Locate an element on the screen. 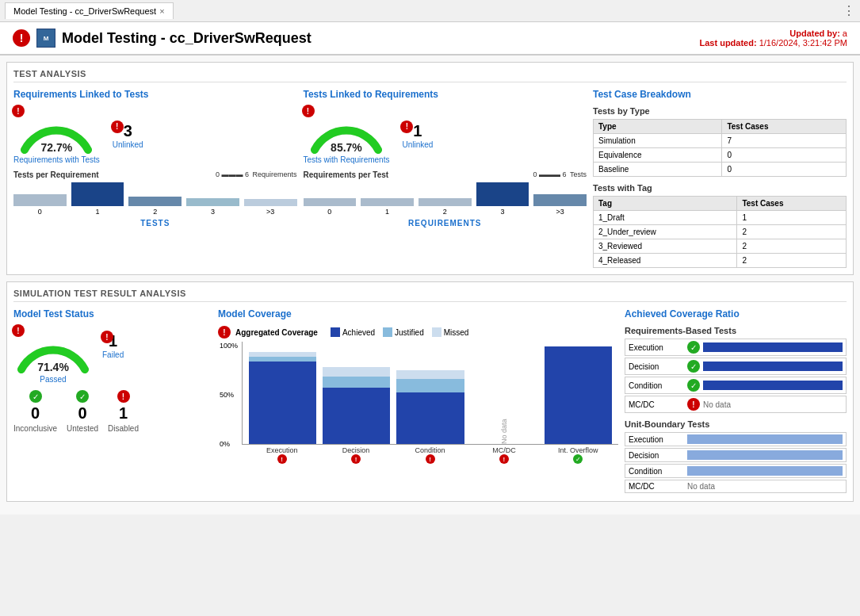 Image resolution: width=860 pixels, height=616 pixels. page-header: ! M Model Testing - cc_DriverSwRequest U… is located at coordinates (430, 39).